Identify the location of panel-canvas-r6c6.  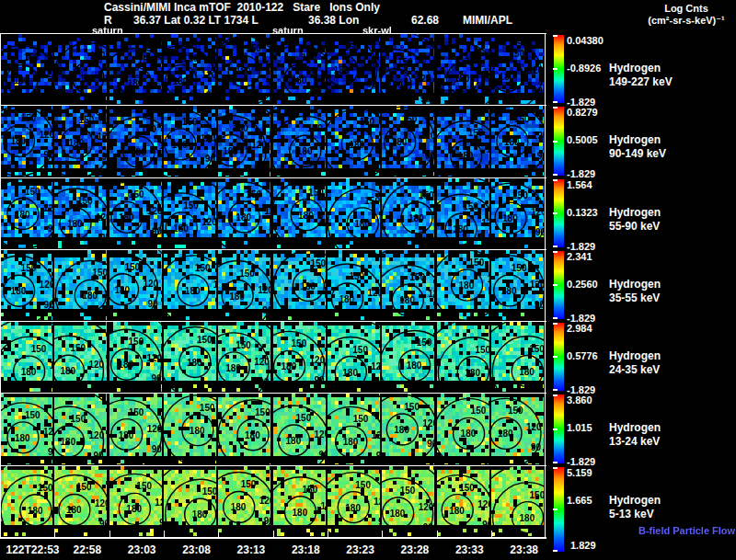
(353, 501).